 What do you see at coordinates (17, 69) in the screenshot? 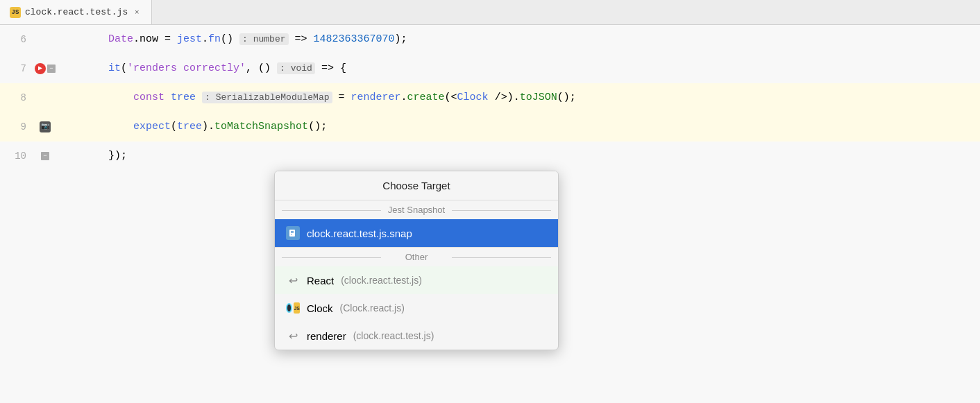
I see `line-number-7: 7` at bounding box center [17, 69].